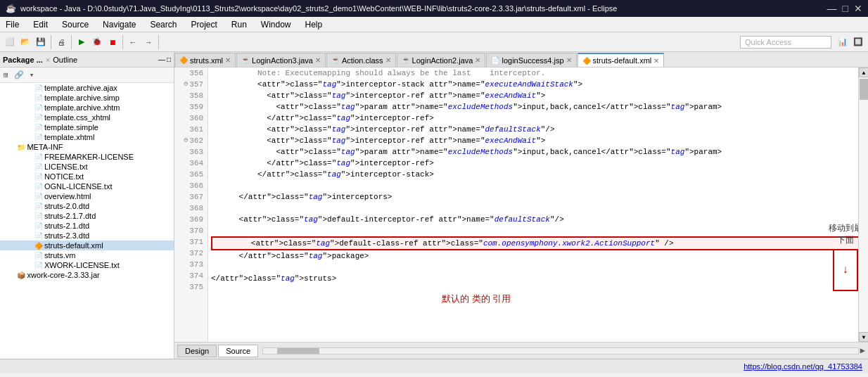 The width and height of the screenshot is (868, 377). I want to click on tab-label: LoginAction3.java, so click(283, 60).